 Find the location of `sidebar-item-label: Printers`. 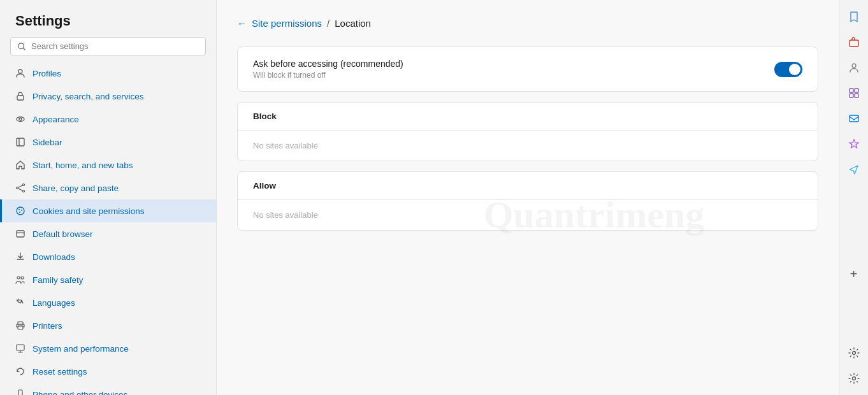

sidebar-item-label: Printers is located at coordinates (47, 326).